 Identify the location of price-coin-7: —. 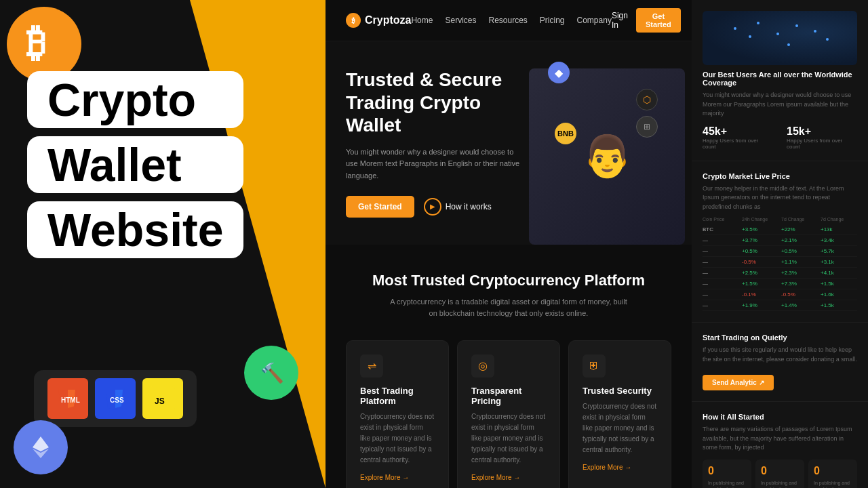
(721, 305).